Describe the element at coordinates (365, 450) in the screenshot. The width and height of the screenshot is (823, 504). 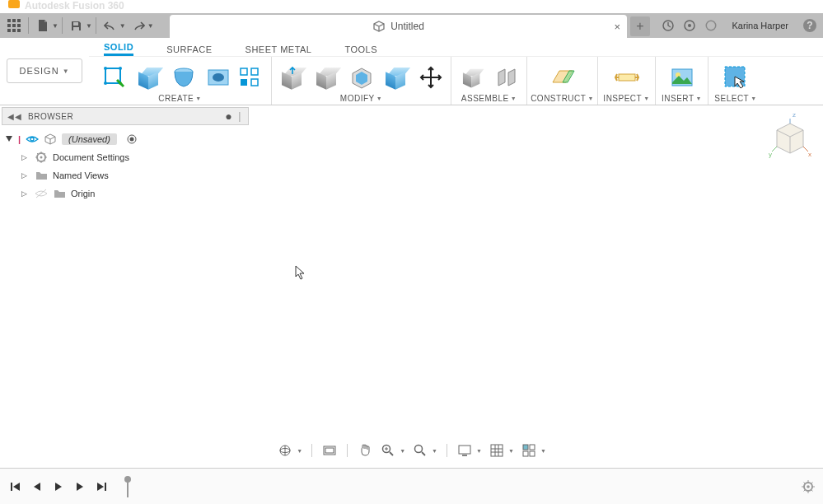
I see `pan-button` at that location.